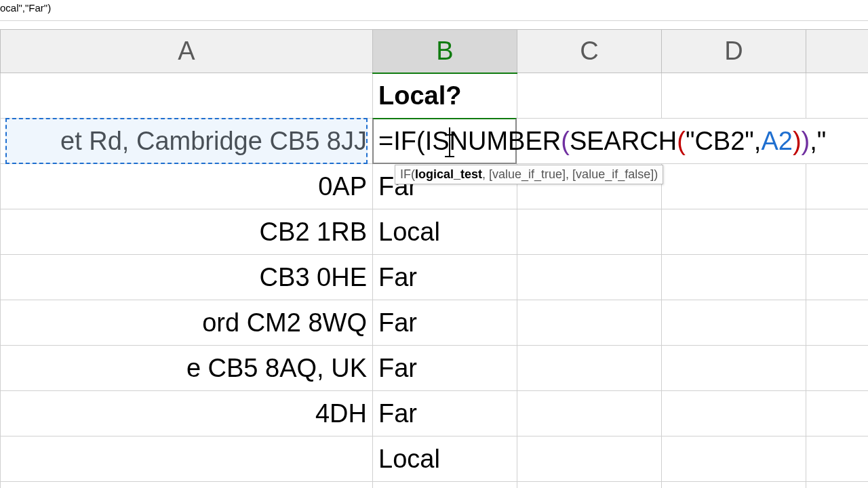 The height and width of the screenshot is (488, 868). What do you see at coordinates (734, 96) in the screenshot?
I see `cell-D1` at bounding box center [734, 96].